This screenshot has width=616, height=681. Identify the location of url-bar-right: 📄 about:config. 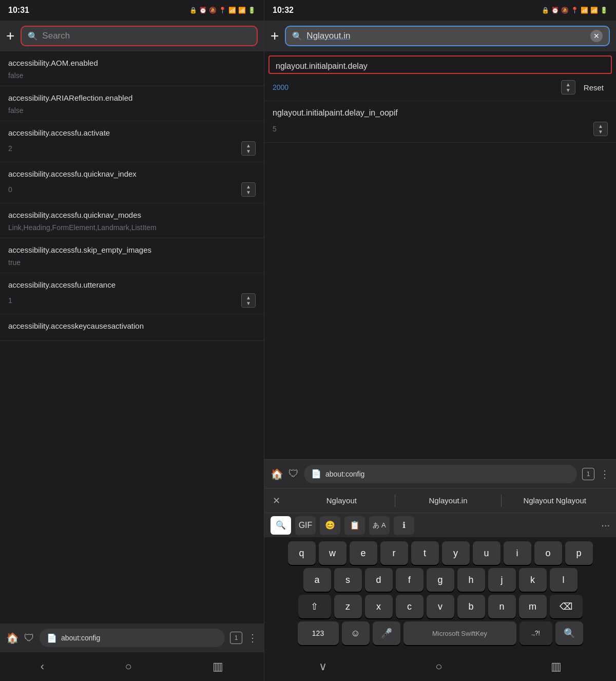
(440, 474).